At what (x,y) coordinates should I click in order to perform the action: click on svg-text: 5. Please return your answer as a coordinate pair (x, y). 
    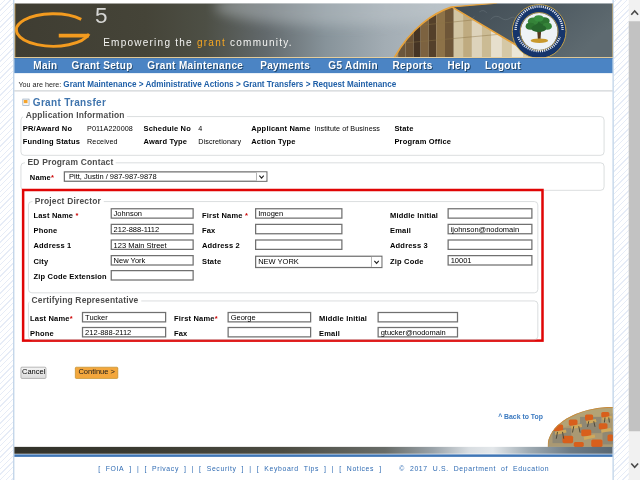
    Looking at the image, I should click on (102, 15).